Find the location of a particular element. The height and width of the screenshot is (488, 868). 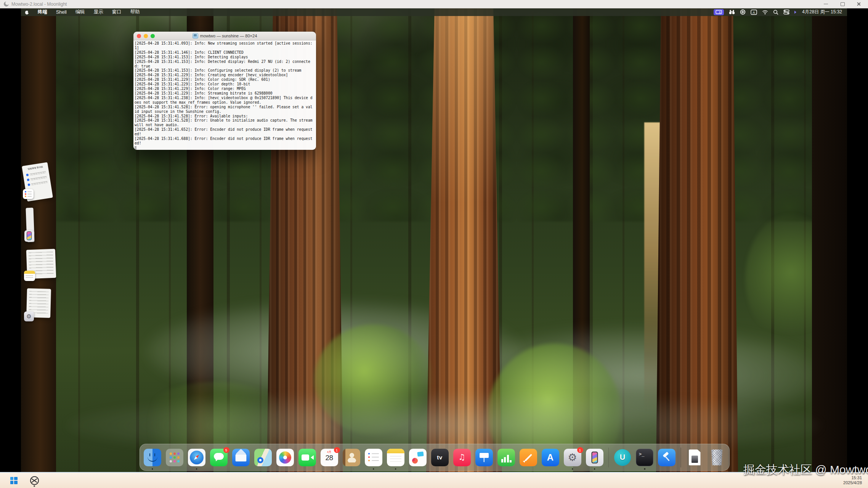

dock: 54月281tv1 is located at coordinates (435, 458).